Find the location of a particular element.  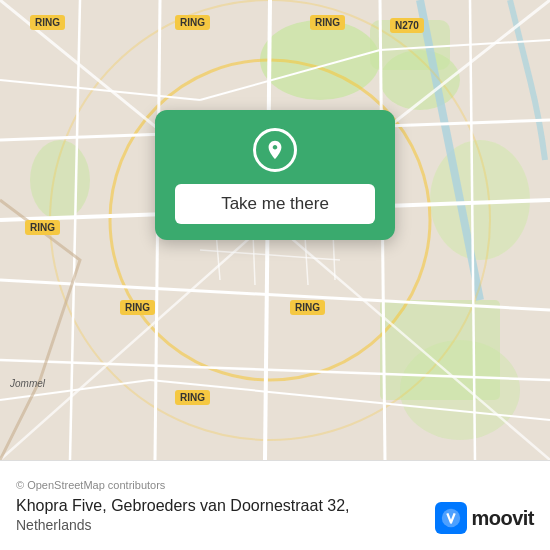

moovit-logo-icon is located at coordinates (451, 518).